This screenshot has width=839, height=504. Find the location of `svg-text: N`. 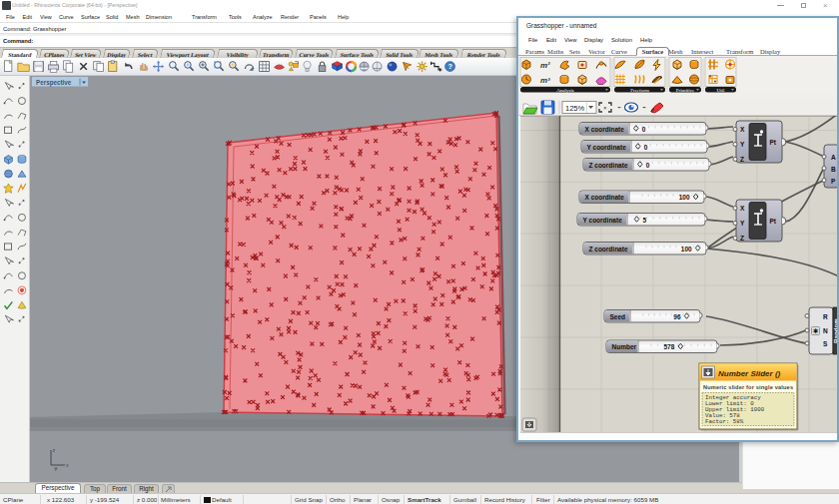

svg-text: N is located at coordinates (825, 331).